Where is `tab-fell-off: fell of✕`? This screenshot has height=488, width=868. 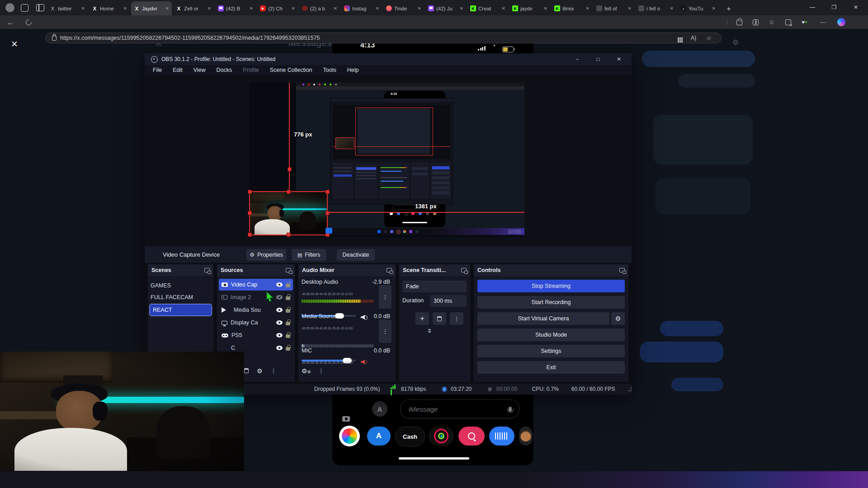 tab-fell-off: fell of✕ is located at coordinates (614, 8).